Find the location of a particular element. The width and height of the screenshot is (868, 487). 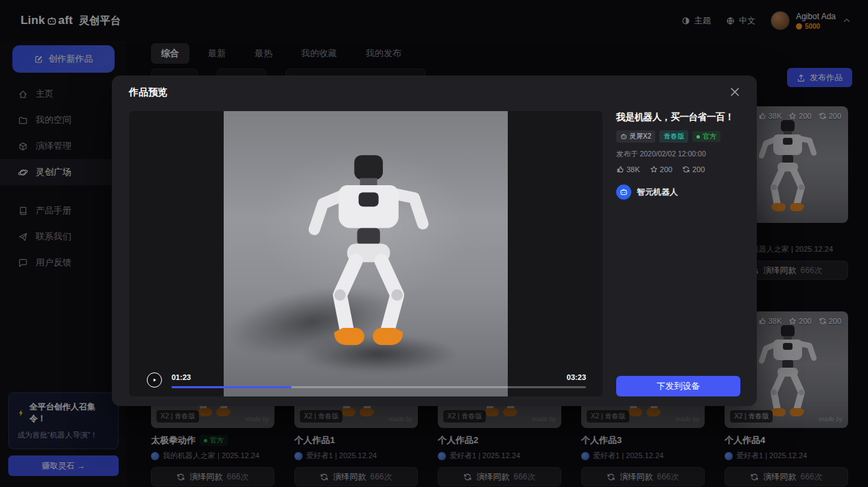

progress-fill is located at coordinates (232, 387).